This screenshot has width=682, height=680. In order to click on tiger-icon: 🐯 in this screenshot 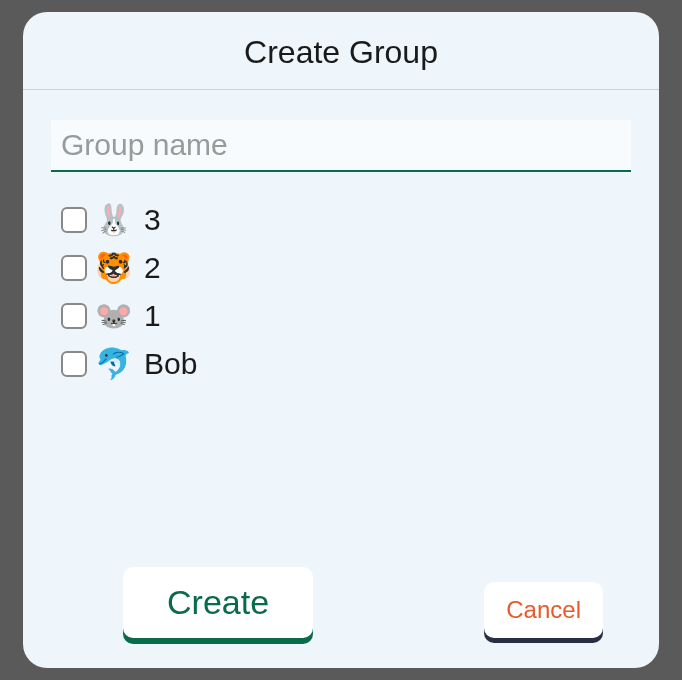, I will do `click(114, 268)`.